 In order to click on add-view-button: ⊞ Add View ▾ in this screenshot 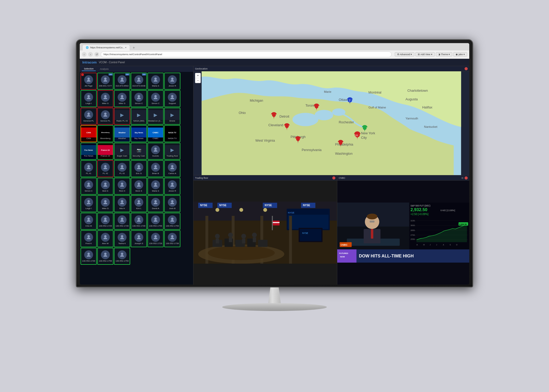, I will do `click(425, 54)`.